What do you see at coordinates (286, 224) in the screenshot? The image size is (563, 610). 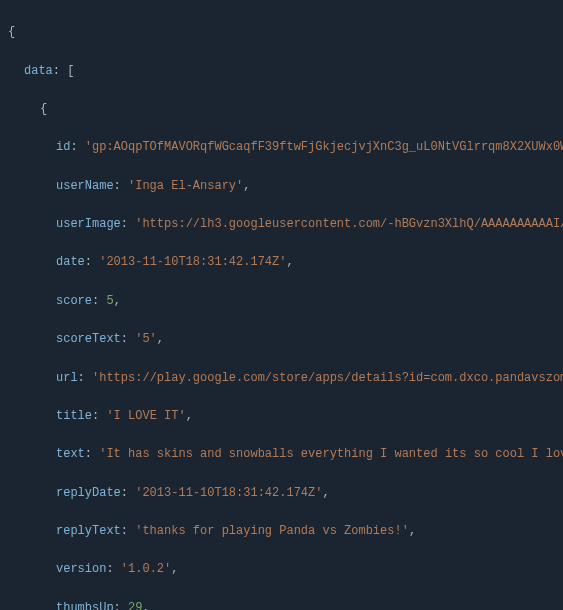 I see `field-userimage: userImage: 'https://lh3.googleuserconten…` at bounding box center [286, 224].